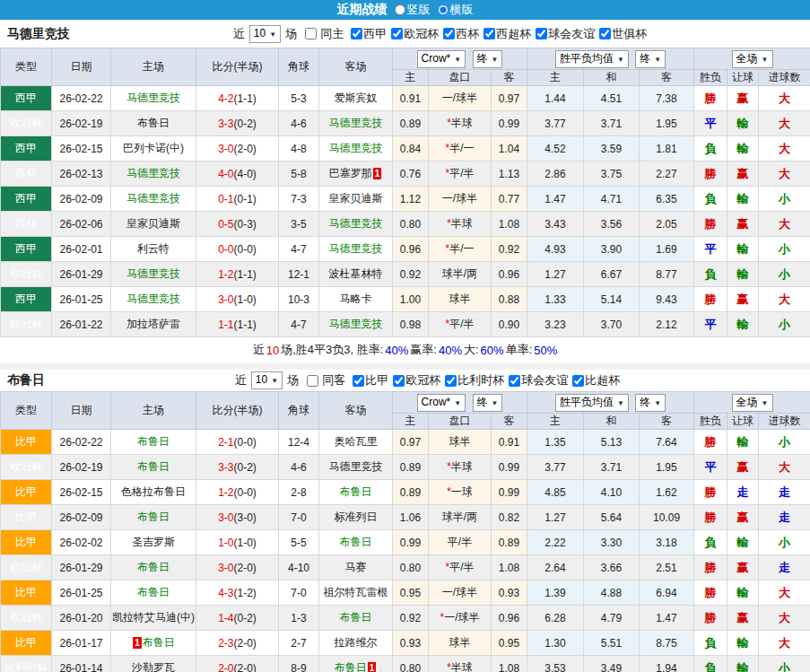  I want to click on handicap-text: 平/半, so click(461, 567).